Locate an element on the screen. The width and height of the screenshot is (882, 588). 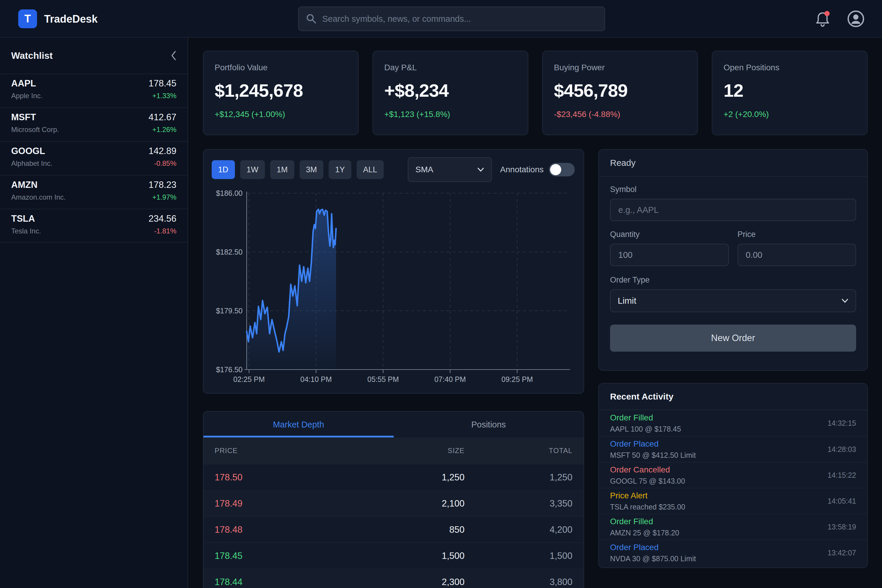
depth-table-header: PRICE SIZE TOTAL is located at coordinates (394, 451).